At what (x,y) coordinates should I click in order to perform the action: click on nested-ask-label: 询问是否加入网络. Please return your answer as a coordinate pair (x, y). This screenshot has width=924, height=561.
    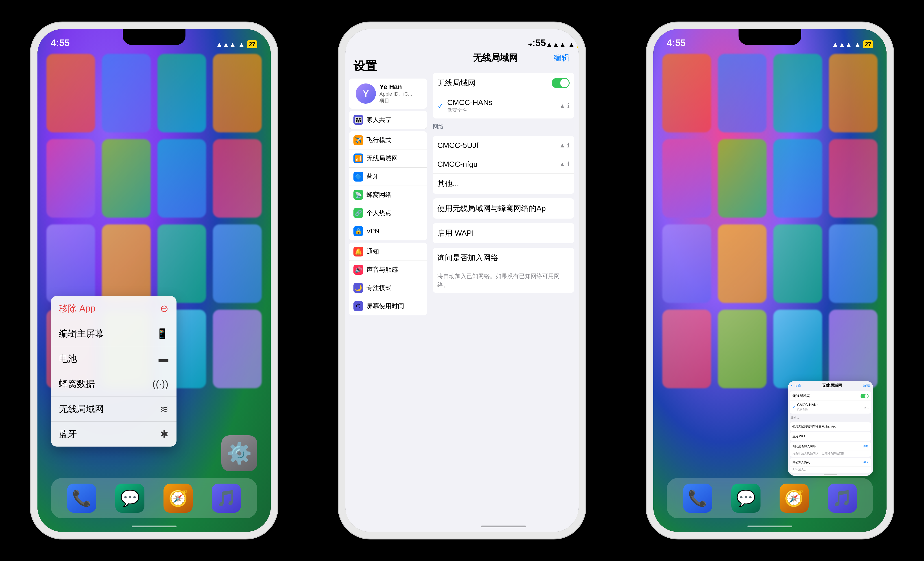
    Looking at the image, I should click on (828, 447).